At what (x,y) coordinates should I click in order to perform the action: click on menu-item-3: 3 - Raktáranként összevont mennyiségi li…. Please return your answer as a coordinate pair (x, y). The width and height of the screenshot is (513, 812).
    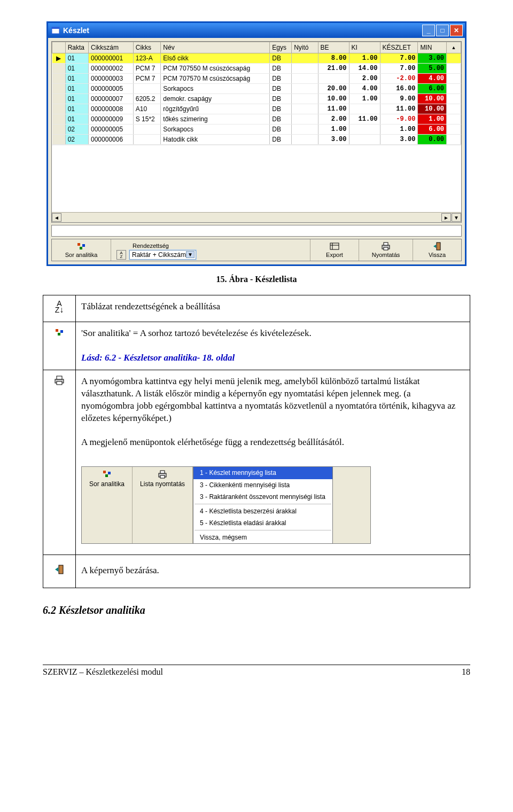
    Looking at the image, I should click on (263, 497).